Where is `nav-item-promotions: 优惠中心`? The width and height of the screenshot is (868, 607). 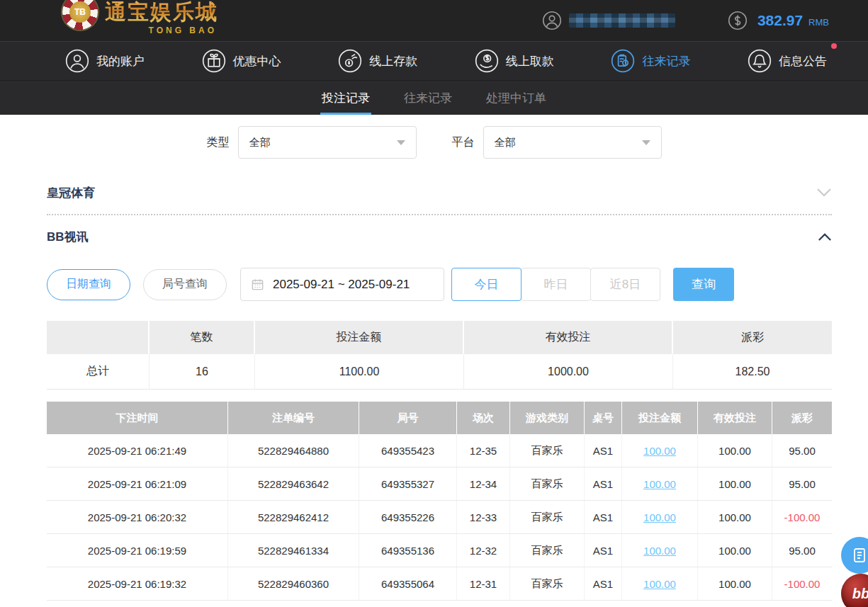
nav-item-promotions: 优惠中心 is located at coordinates (242, 61).